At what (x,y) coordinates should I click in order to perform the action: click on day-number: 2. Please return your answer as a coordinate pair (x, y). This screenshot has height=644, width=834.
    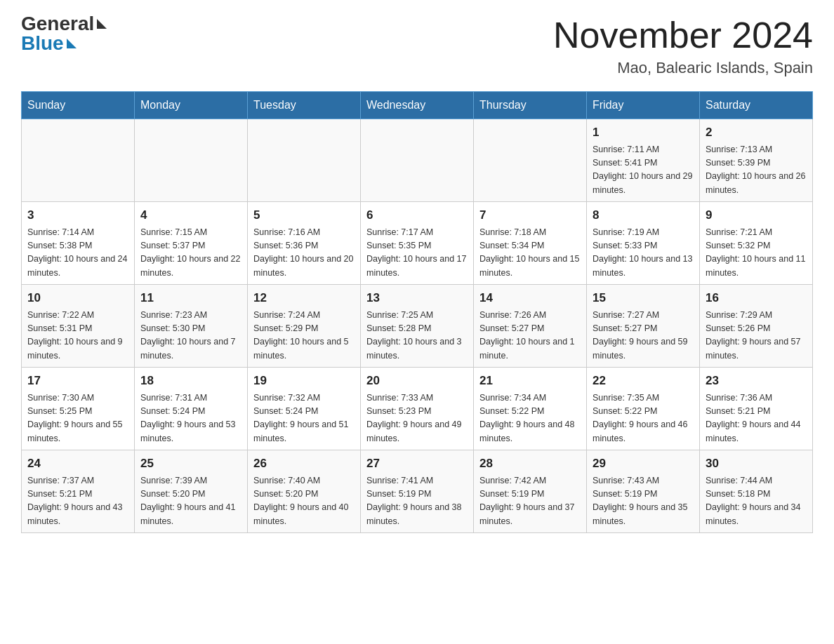
    Looking at the image, I should click on (756, 133).